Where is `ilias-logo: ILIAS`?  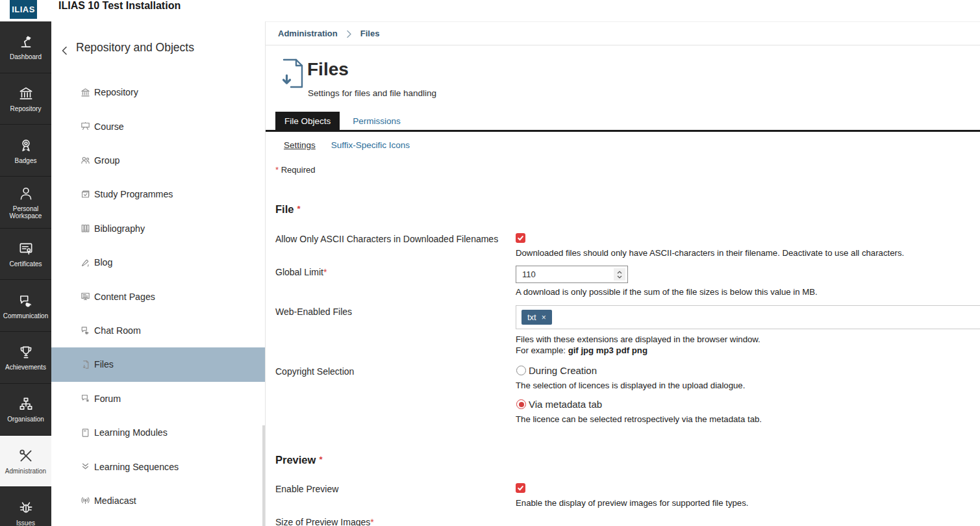
ilias-logo: ILIAS is located at coordinates (23, 9).